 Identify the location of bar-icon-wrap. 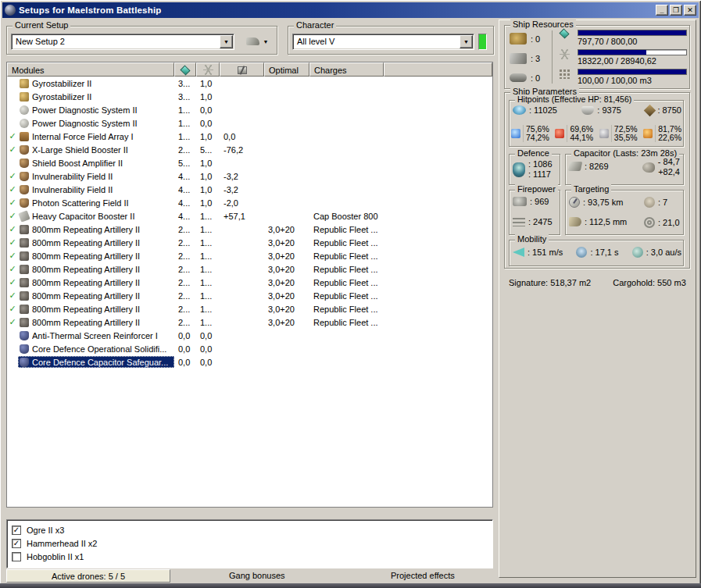
(564, 73).